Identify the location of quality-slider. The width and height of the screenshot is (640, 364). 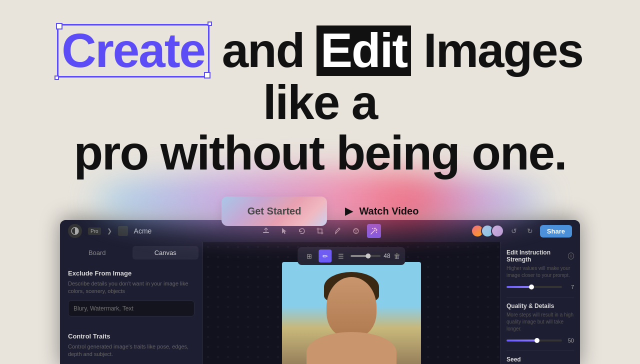
(534, 340).